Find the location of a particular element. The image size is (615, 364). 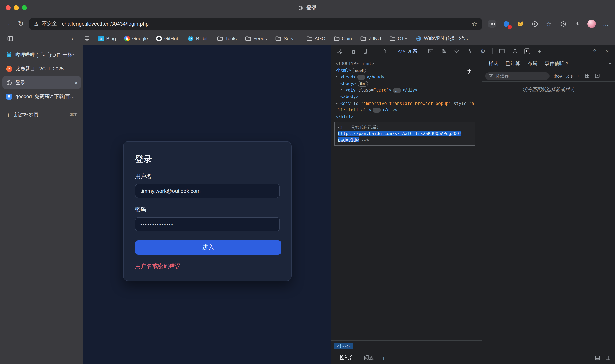

tab-panel-button is located at coordinates (10, 38).